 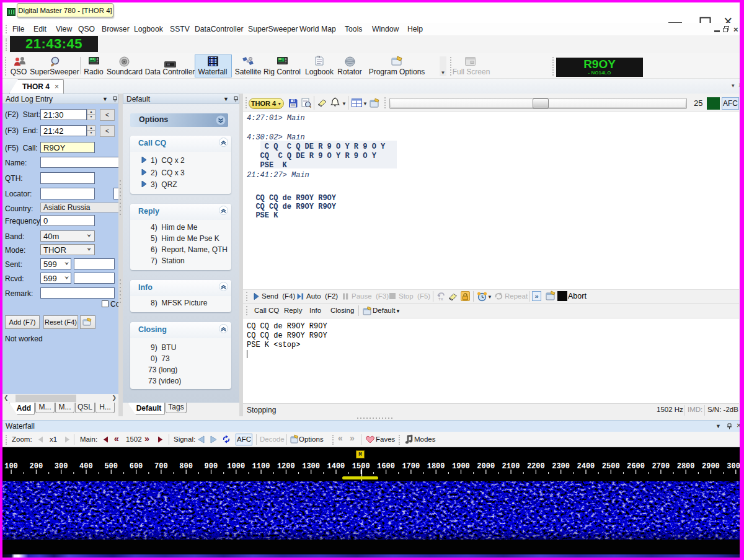 What do you see at coordinates (86, 466) in the screenshot?
I see `svg-text: 400` at bounding box center [86, 466].